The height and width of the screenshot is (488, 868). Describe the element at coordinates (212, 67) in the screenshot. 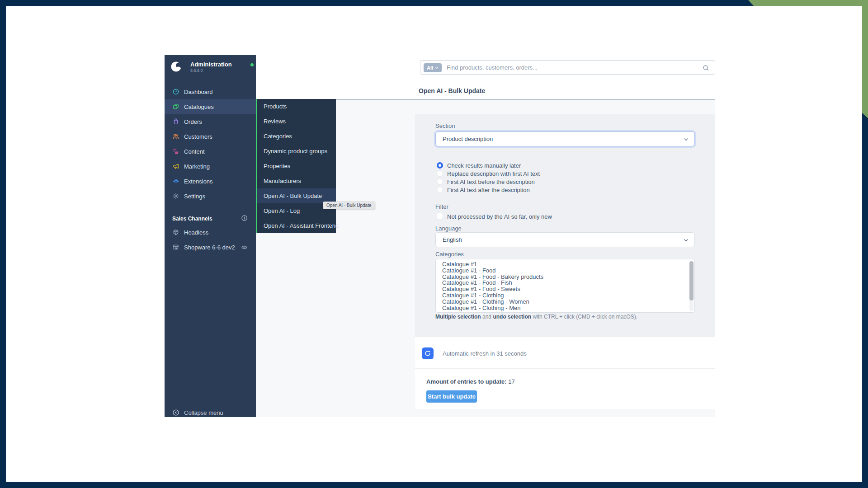

I see `sidebar-header: Administration 6.6.9.0` at that location.